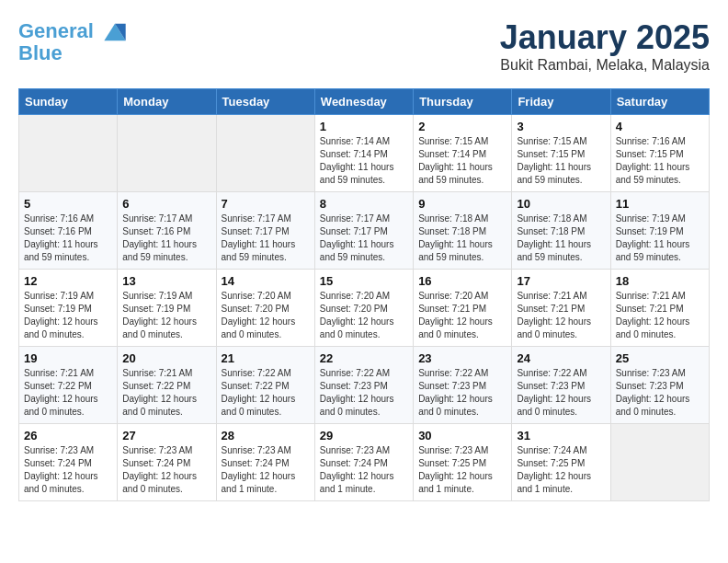 The height and width of the screenshot is (563, 728). What do you see at coordinates (660, 102) in the screenshot?
I see `weekday-header-saturday: Saturday` at bounding box center [660, 102].